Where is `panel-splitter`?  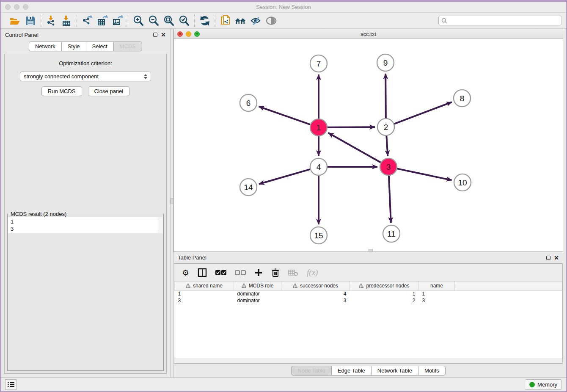
panel-splitter is located at coordinates (172, 203).